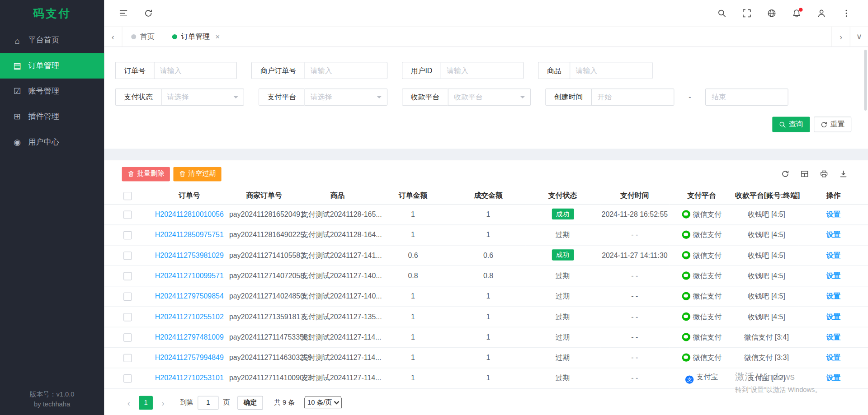 The height and width of the screenshot is (415, 868). I want to click on page-size-select: 10 条/页, so click(323, 402).